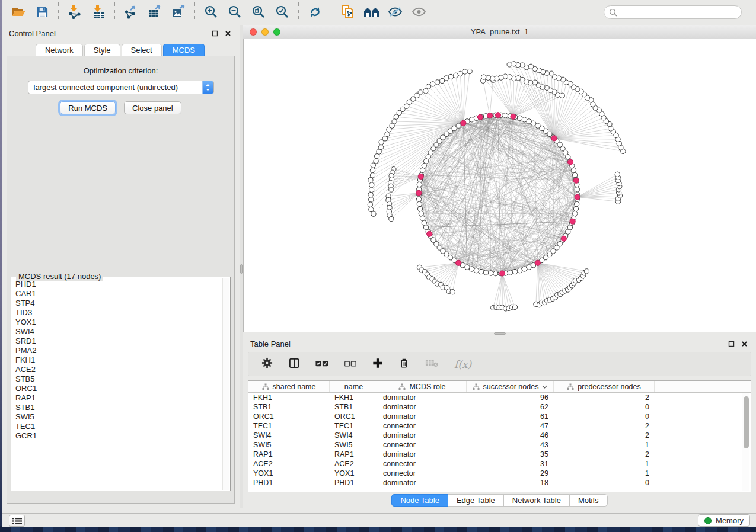  I want to click on refresh-icon, so click(315, 12).